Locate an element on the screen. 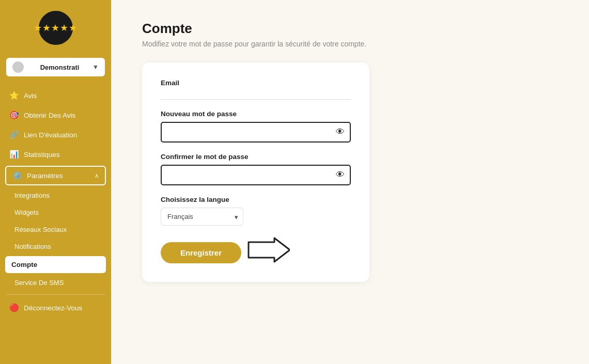  arrow-annotation is located at coordinates (267, 250).